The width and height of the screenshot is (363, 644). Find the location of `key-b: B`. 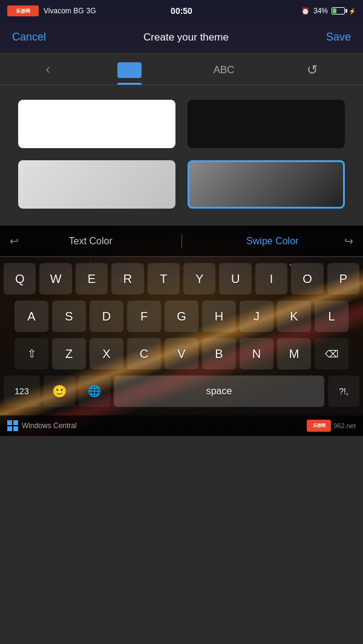

key-b: B is located at coordinates (219, 354).